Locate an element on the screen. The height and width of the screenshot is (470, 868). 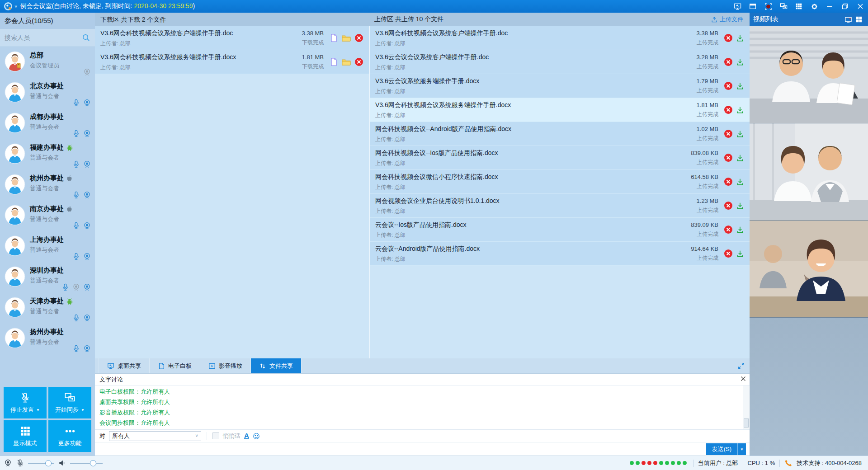
tab-file-share: 文件共享 is located at coordinates (276, 366).